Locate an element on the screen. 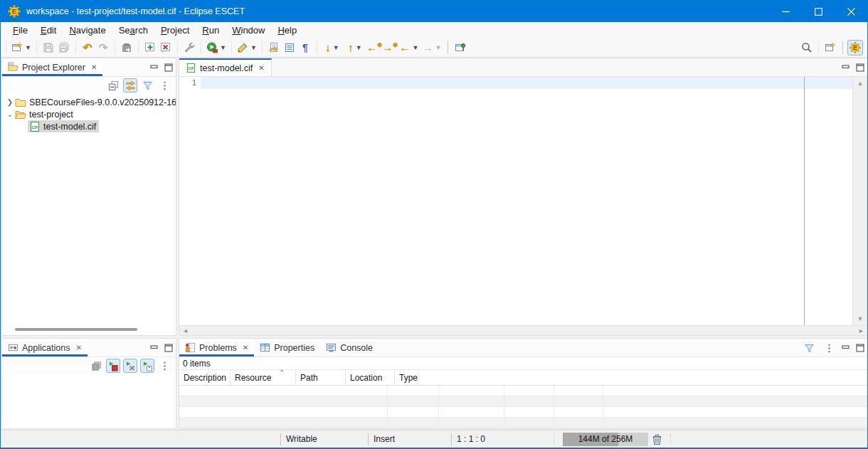  previous-annotation-button: ↑▼ is located at coordinates (355, 48).